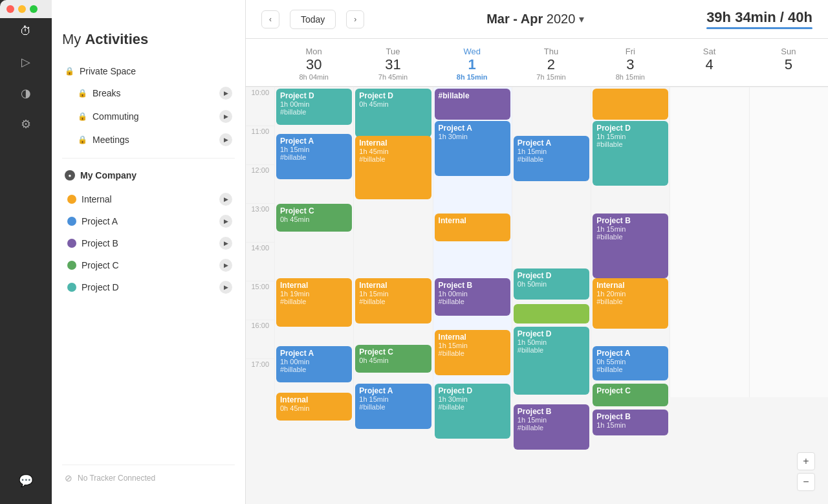  Describe the element at coordinates (630, 364) in the screenshot. I see `event-fri-project-a: Project A 0h 55min #billable` at that location.